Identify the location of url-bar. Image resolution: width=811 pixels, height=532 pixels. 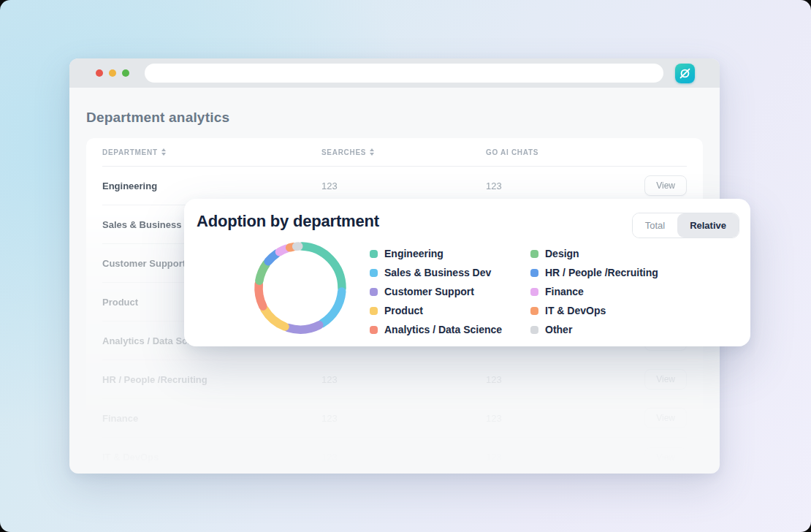
(404, 73).